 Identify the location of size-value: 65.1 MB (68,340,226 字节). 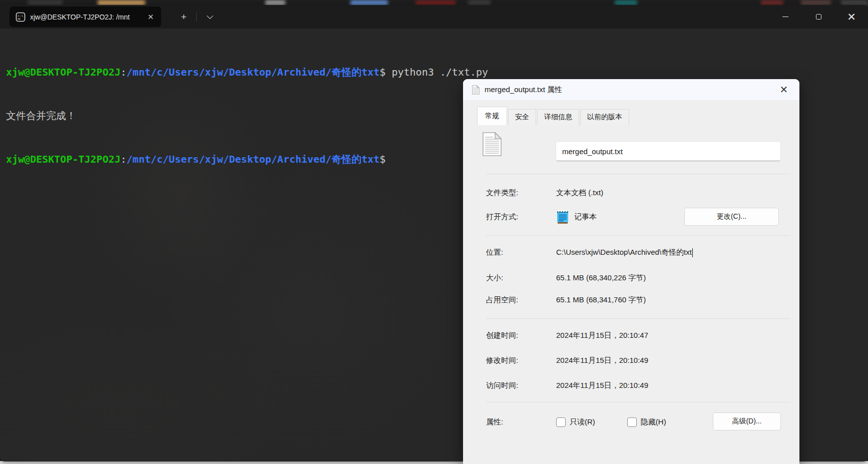
(601, 278).